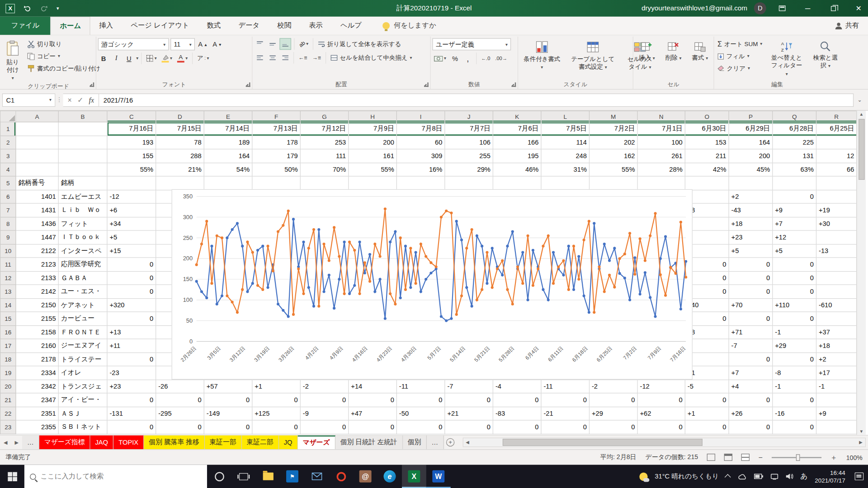 The image size is (868, 488). I want to click on tab-data: データ, so click(249, 26).